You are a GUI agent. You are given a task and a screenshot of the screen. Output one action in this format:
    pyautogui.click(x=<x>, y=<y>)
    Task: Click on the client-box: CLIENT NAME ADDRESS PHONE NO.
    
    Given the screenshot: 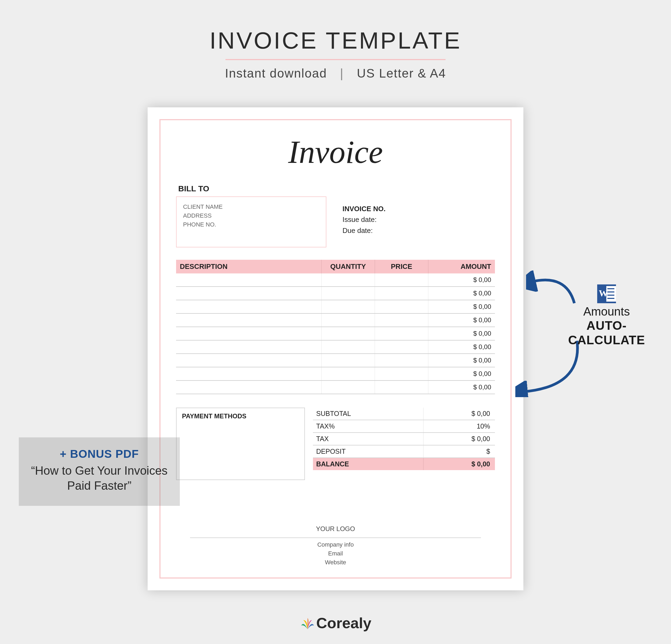 What is the action you would take?
    pyautogui.click(x=251, y=222)
    